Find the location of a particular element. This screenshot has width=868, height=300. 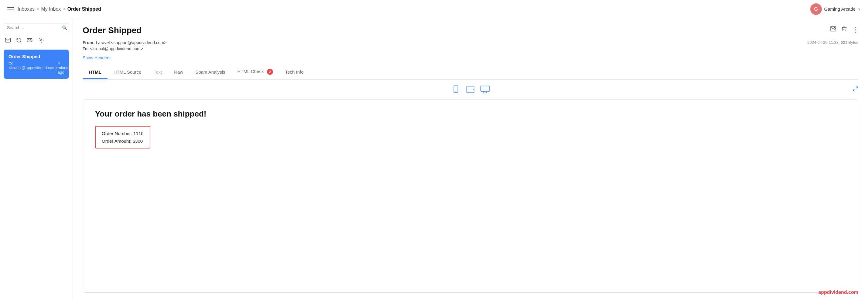

email-subject-title: Order Shipped is located at coordinates (112, 30).